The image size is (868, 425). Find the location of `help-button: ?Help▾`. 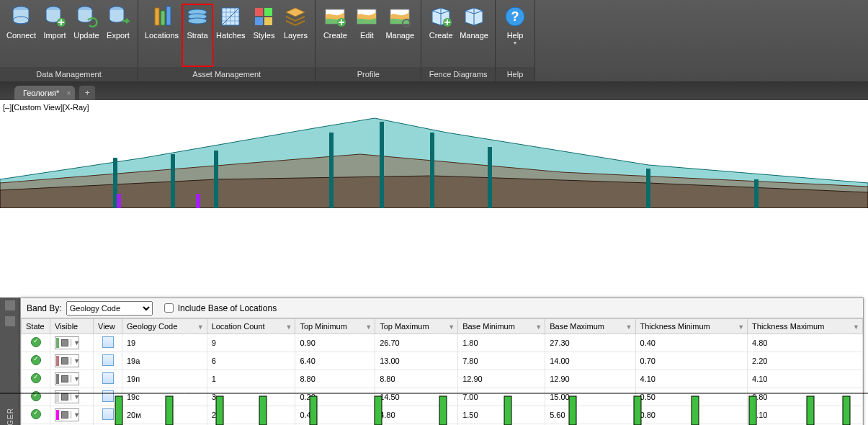

help-button: ?Help▾ is located at coordinates (515, 35).